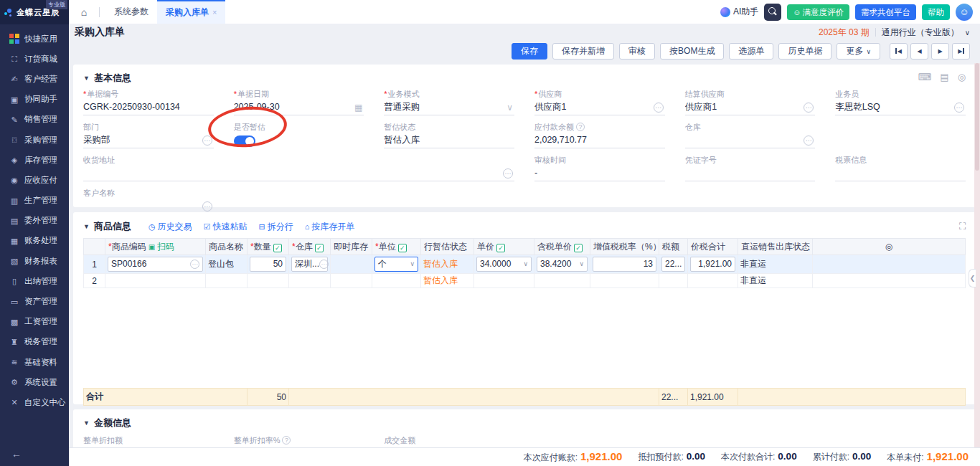 This screenshot has width=980, height=466. Describe the element at coordinates (149, 440) in the screenshot. I see `discount-amount-field: 整单折扣额` at that location.